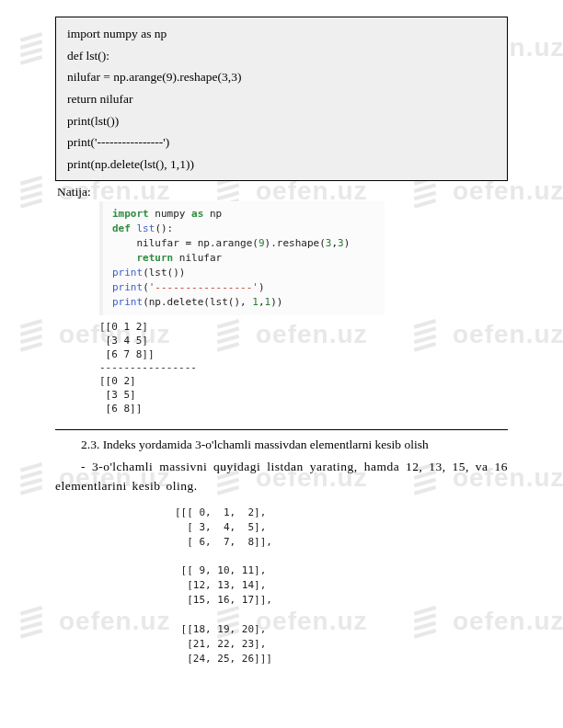  What do you see at coordinates (282, 165) in the screenshot?
I see `code-line: print(np.delete(lst(), 1,1))` at bounding box center [282, 165].